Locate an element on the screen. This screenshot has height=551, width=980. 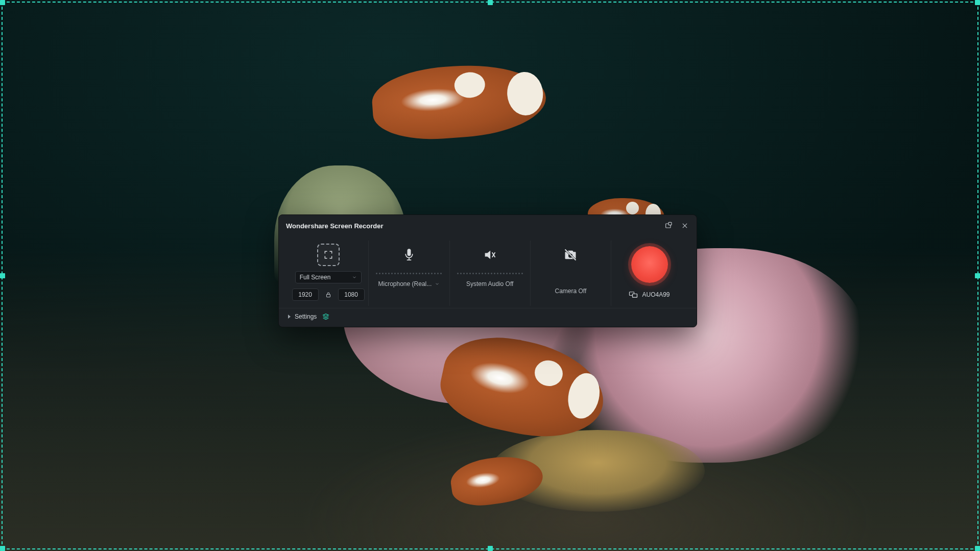
fullscreen-arrows-icon is located at coordinates (328, 255).